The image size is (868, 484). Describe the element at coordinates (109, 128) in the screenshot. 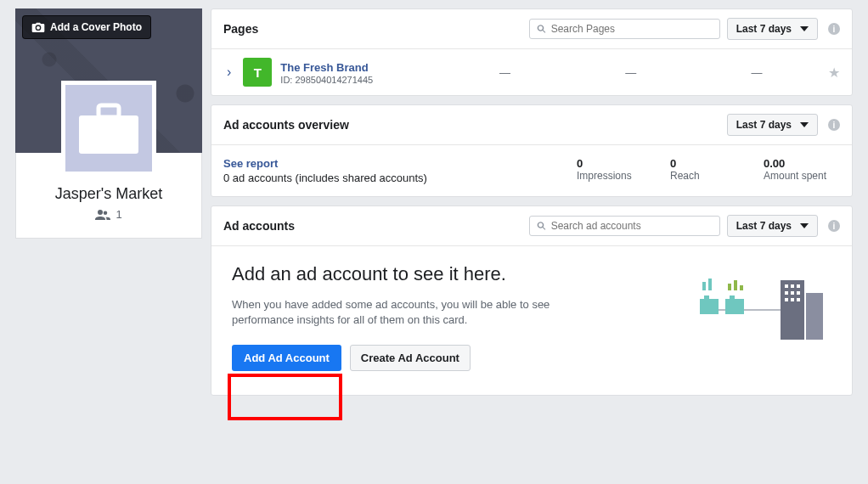

I see `briefcase-icon` at that location.